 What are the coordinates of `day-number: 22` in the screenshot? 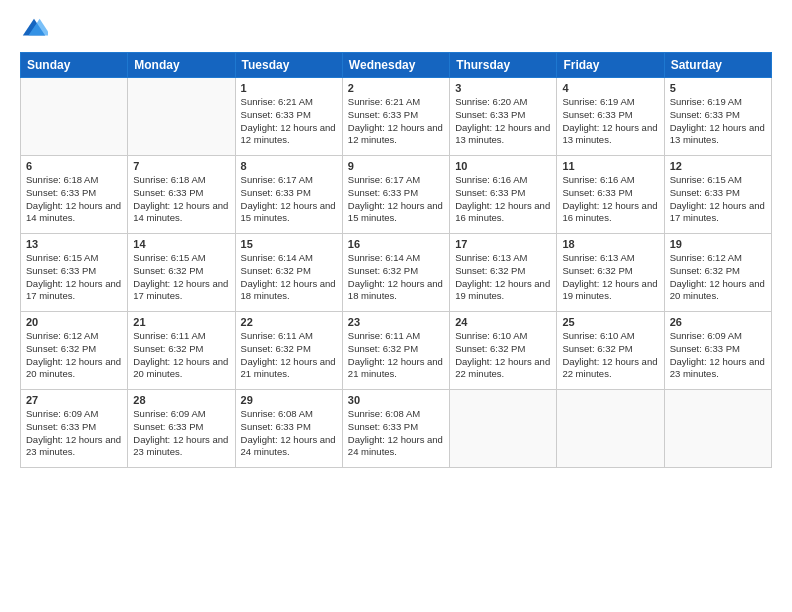 It's located at (289, 322).